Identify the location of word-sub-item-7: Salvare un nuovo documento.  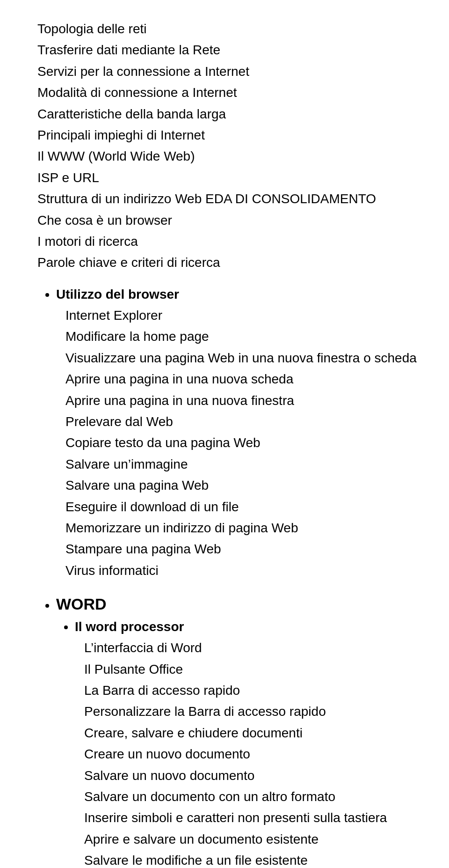
(253, 775).